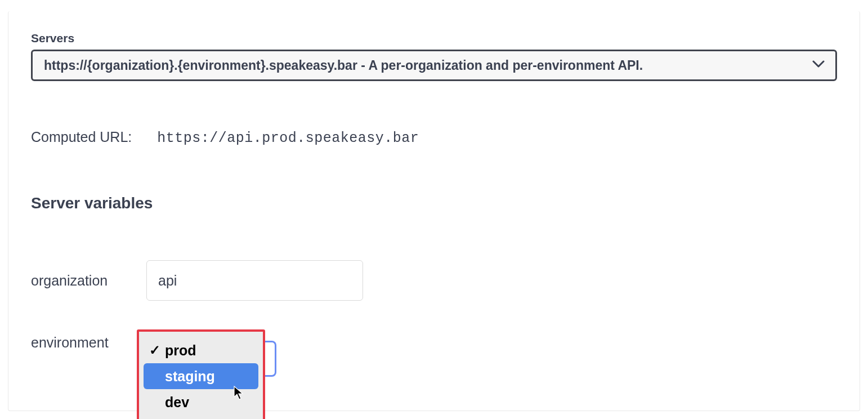 The width and height of the screenshot is (868, 419). Describe the element at coordinates (434, 65) in the screenshot. I see `server-select: https://{organization}.{environment}.spe…` at that location.